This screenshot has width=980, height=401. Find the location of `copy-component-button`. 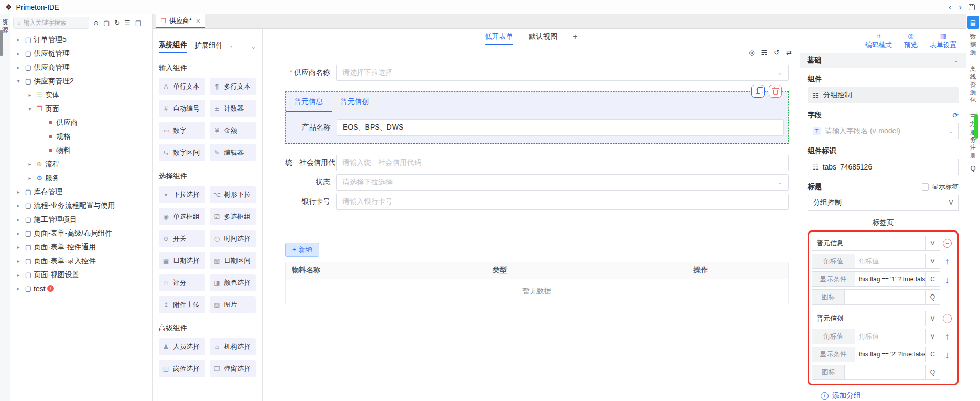

copy-component-button is located at coordinates (758, 91).